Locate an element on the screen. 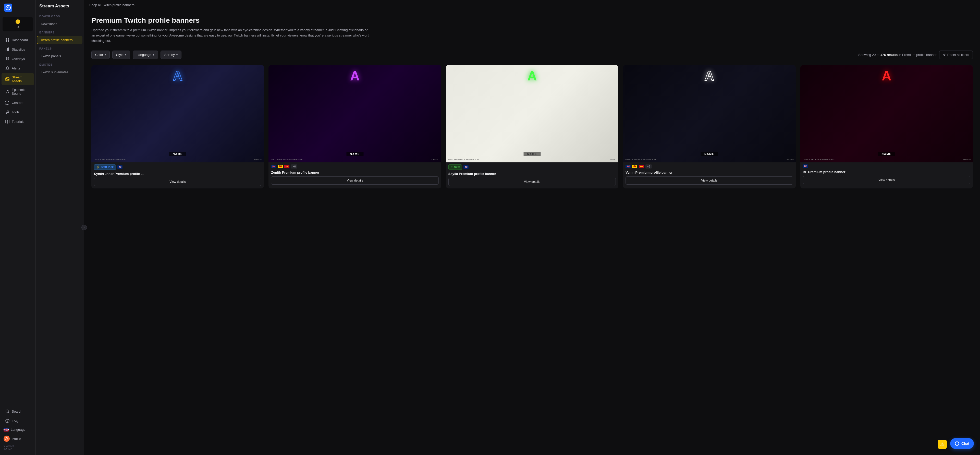 This screenshot has width=980, height=455. staff-pick-badge: ⚡ Staff Pick is located at coordinates (105, 167).